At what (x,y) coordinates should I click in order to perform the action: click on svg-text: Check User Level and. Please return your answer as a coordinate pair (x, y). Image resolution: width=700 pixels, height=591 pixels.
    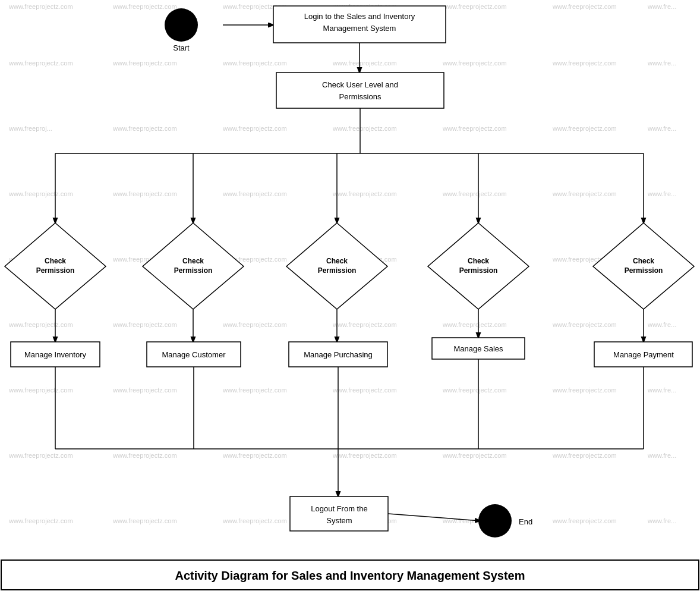
    Looking at the image, I should click on (360, 84).